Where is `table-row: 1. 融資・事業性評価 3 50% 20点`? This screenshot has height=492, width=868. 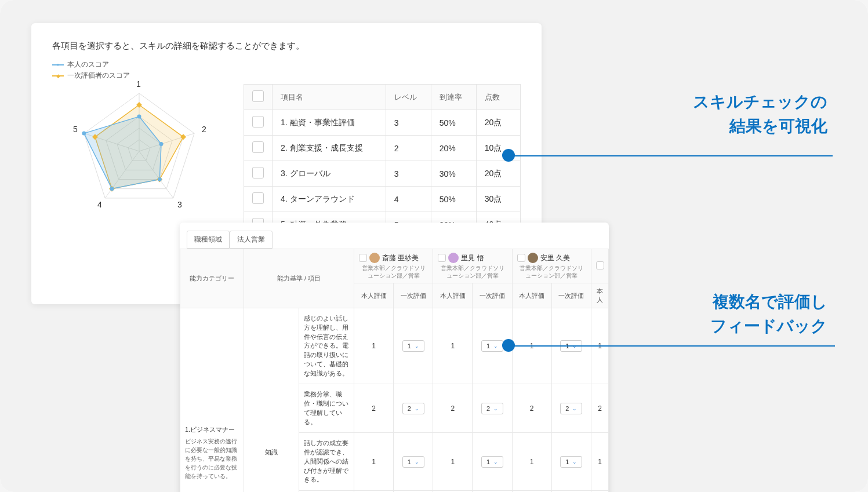 table-row: 1. 融資・事業性評価 3 50% 20点 is located at coordinates (383, 123).